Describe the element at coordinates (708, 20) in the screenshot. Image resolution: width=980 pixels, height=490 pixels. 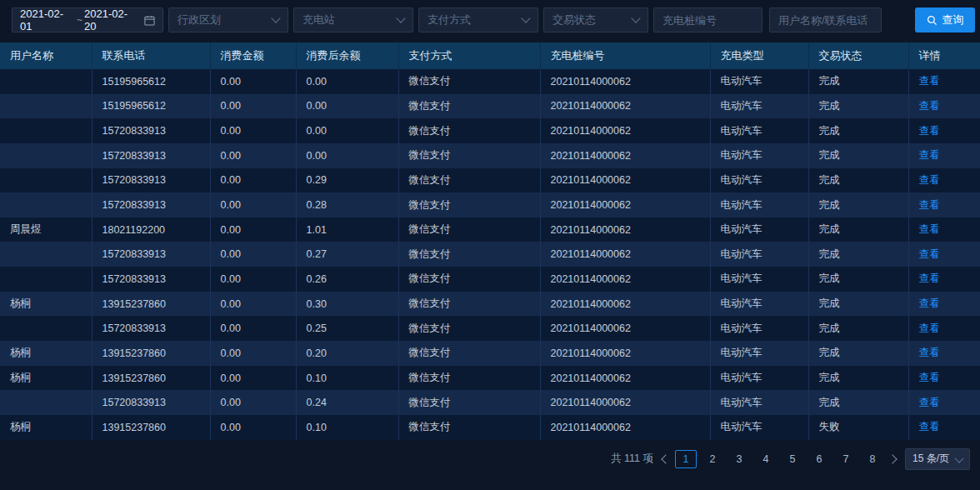
I see `pile-number-input` at that location.